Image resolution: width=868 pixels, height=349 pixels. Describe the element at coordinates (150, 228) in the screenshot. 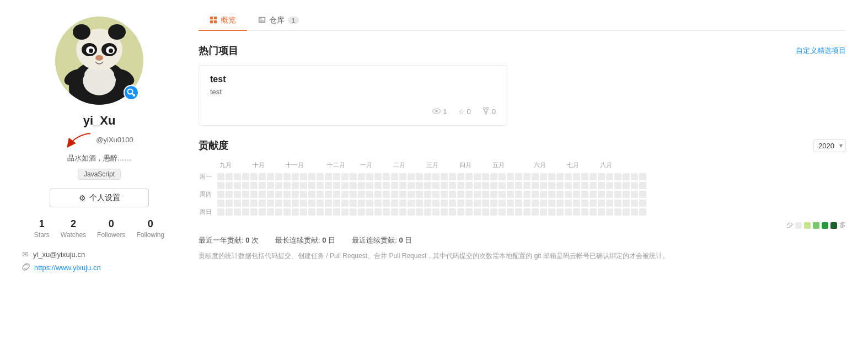

I see `stat-following: 0 Following` at that location.